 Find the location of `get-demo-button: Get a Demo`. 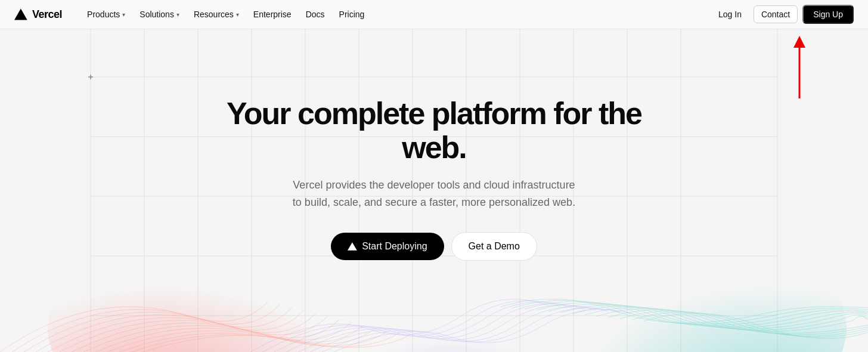

get-demo-button: Get a Demo is located at coordinates (494, 246).